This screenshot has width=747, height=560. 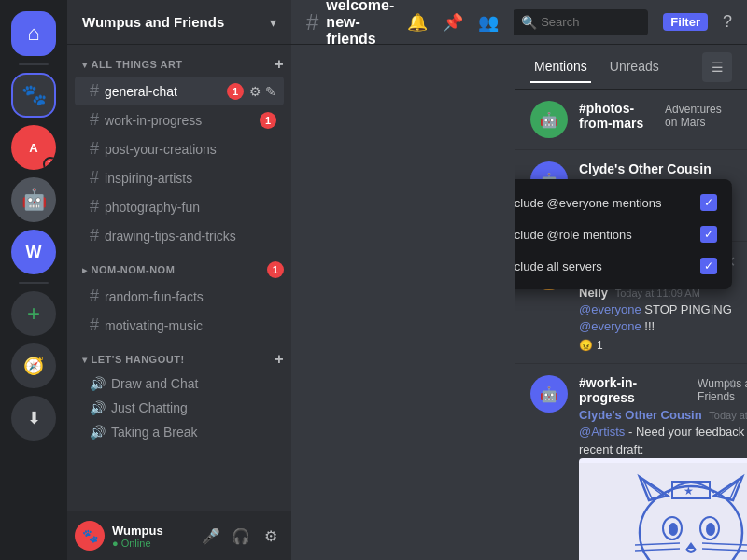 I want to click on category-label: LET'S HANGOUT!, so click(x=138, y=359).